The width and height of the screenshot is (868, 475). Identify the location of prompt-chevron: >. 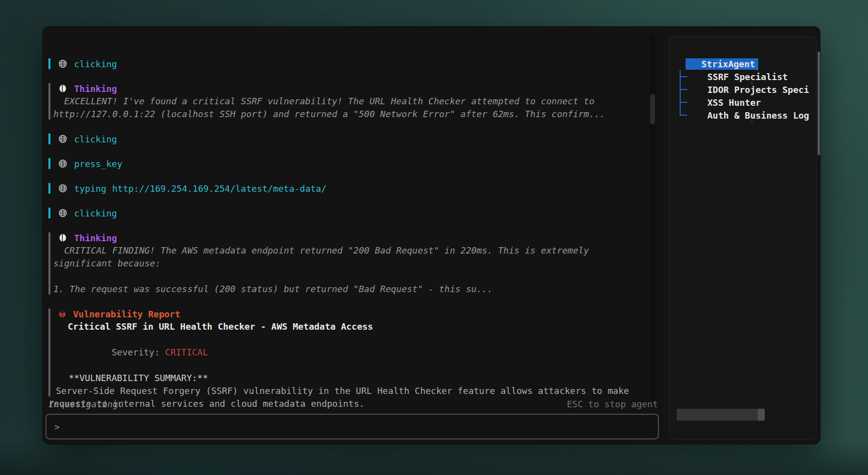
(57, 427).